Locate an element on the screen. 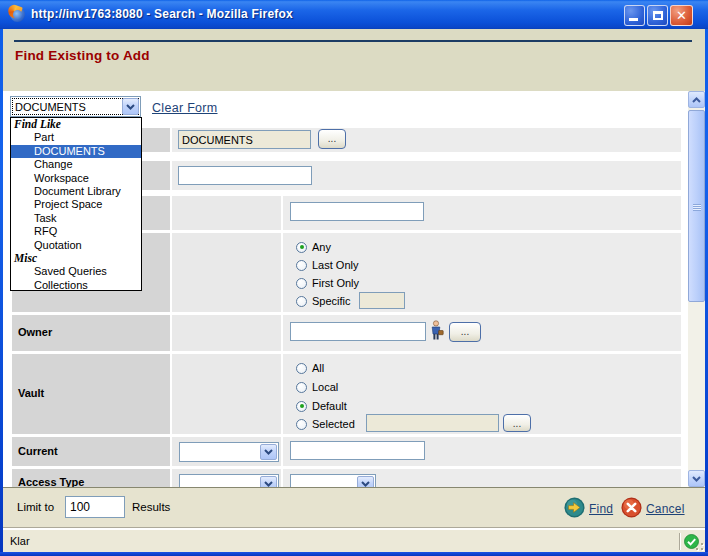  menu-item-part: Part is located at coordinates (76, 138).